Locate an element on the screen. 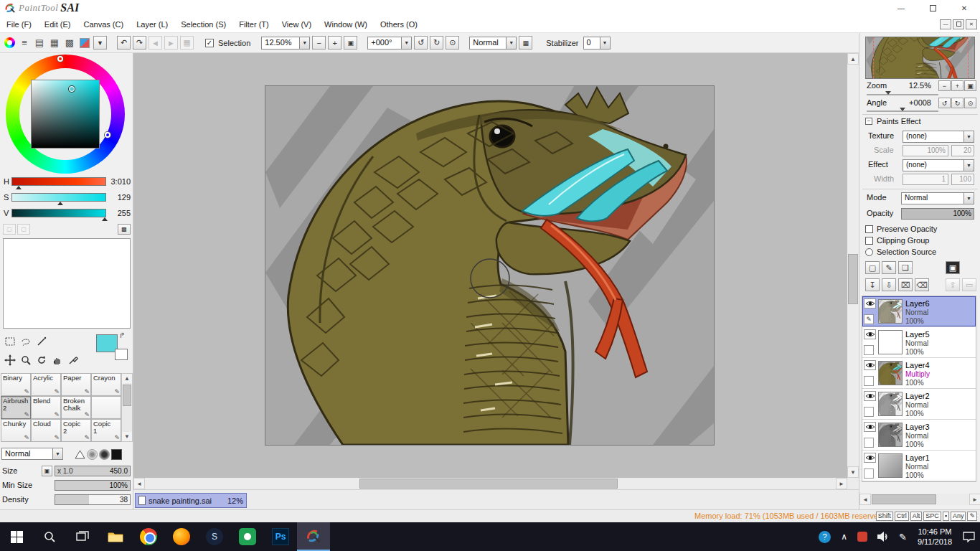 The width and height of the screenshot is (980, 551). nav-zoom-out-button: − is located at coordinates (944, 86).